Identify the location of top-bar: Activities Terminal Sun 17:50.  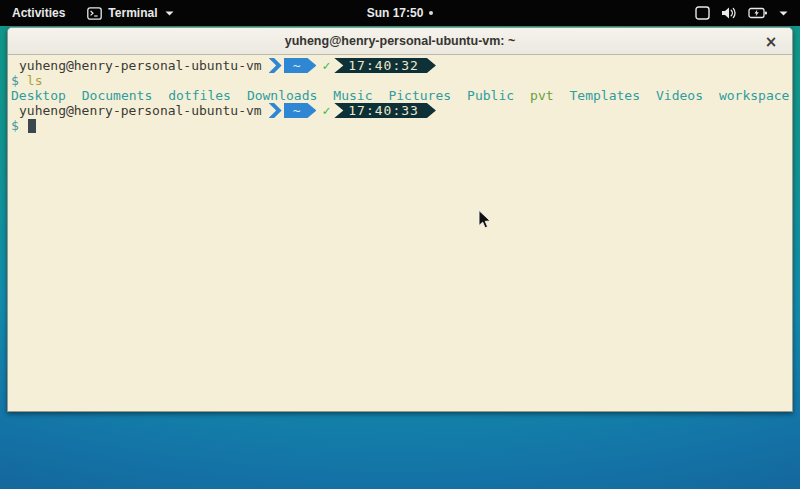
(400, 13).